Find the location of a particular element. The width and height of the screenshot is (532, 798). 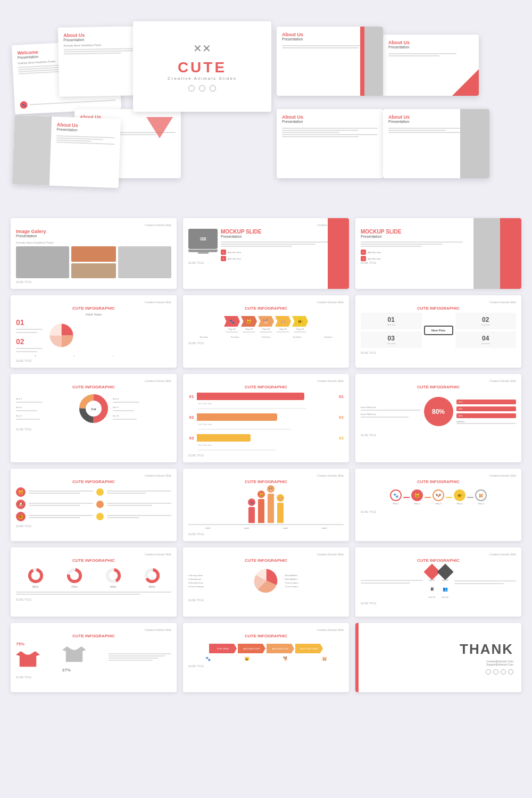

donut-mini-item-1: 90% is located at coordinates (36, 578).